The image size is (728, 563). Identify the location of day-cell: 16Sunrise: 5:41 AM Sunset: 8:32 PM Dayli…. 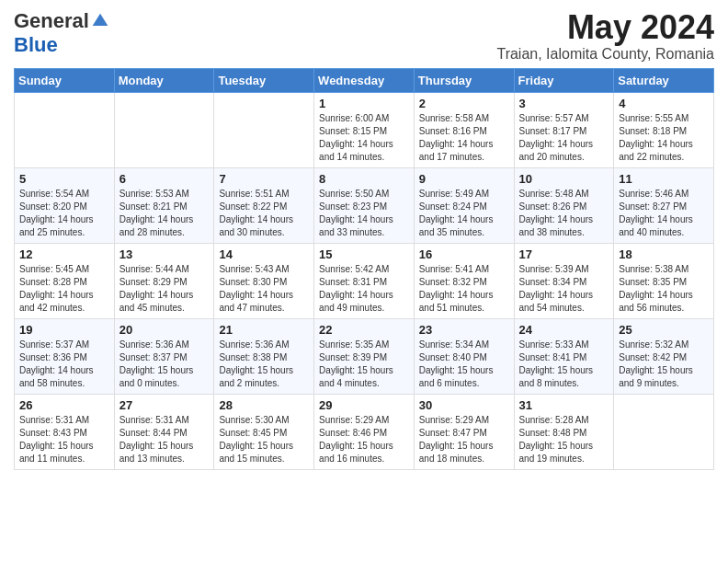
(463, 281).